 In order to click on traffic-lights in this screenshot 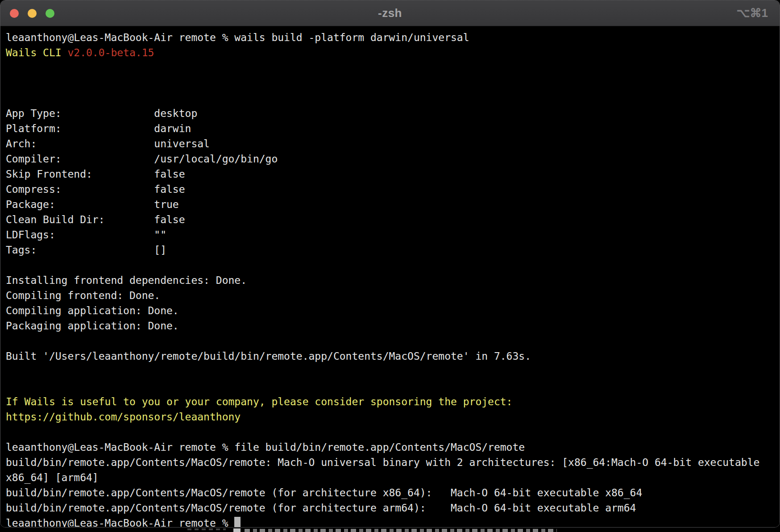, I will do `click(32, 13)`.